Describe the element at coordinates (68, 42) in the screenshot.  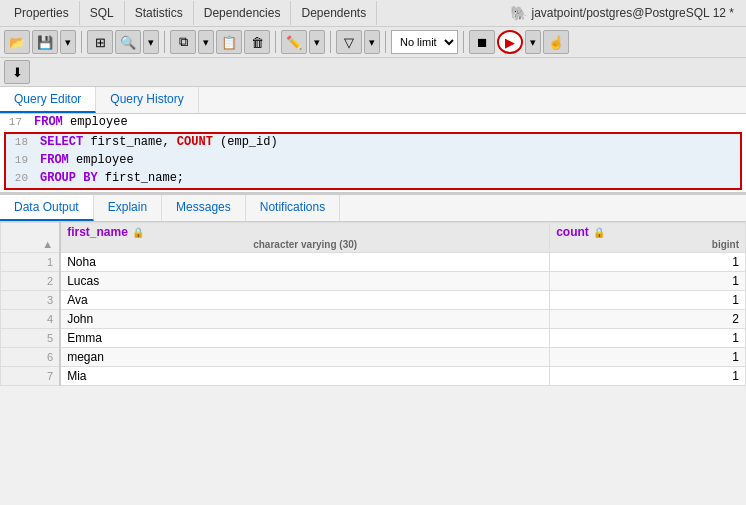
I see `save-dropdown: ▾` at that location.